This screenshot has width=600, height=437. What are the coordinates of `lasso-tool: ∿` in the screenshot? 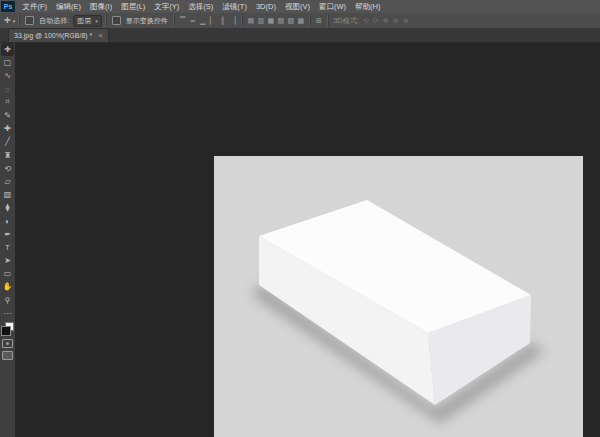 It's located at (8, 76).